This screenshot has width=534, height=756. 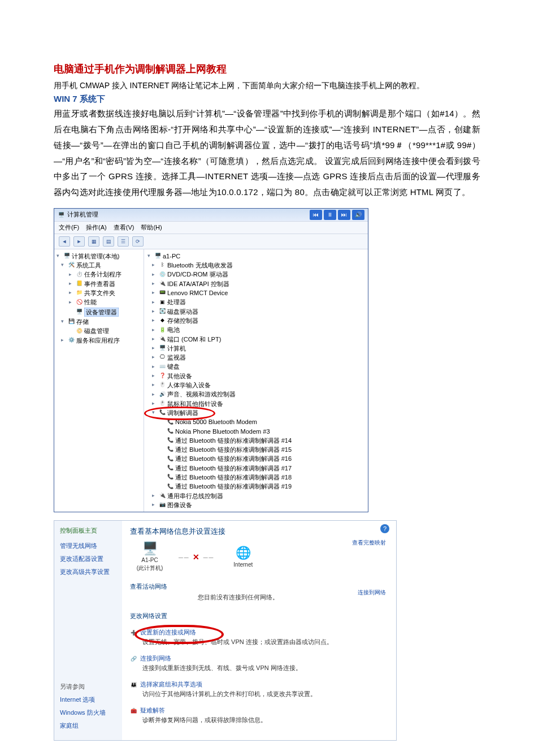 What do you see at coordinates (183, 321) in the screenshot?
I see `device-cat: 存储控制器` at bounding box center [183, 321].